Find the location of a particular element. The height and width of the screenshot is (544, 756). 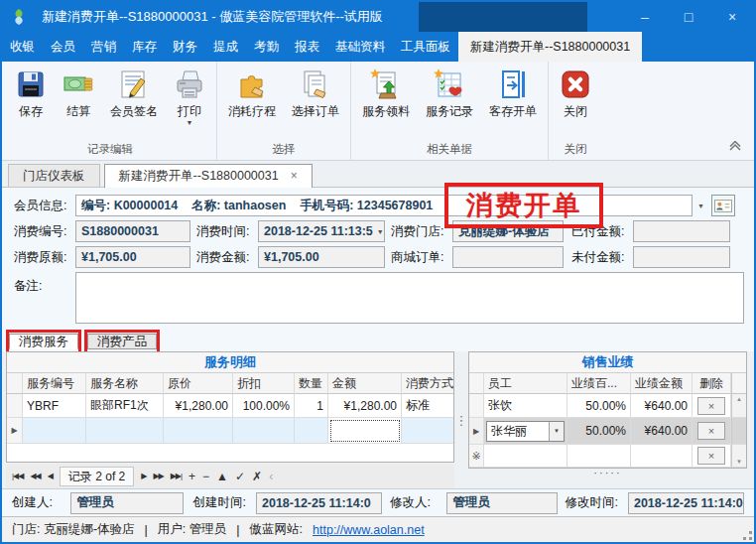

menu-item-commission: 提成 is located at coordinates (226, 47).